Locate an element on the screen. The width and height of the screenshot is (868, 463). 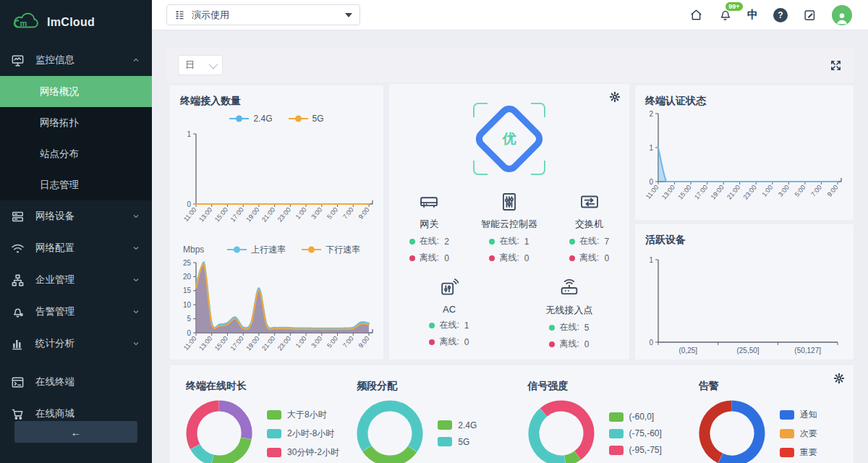
avatar is located at coordinates (842, 15).